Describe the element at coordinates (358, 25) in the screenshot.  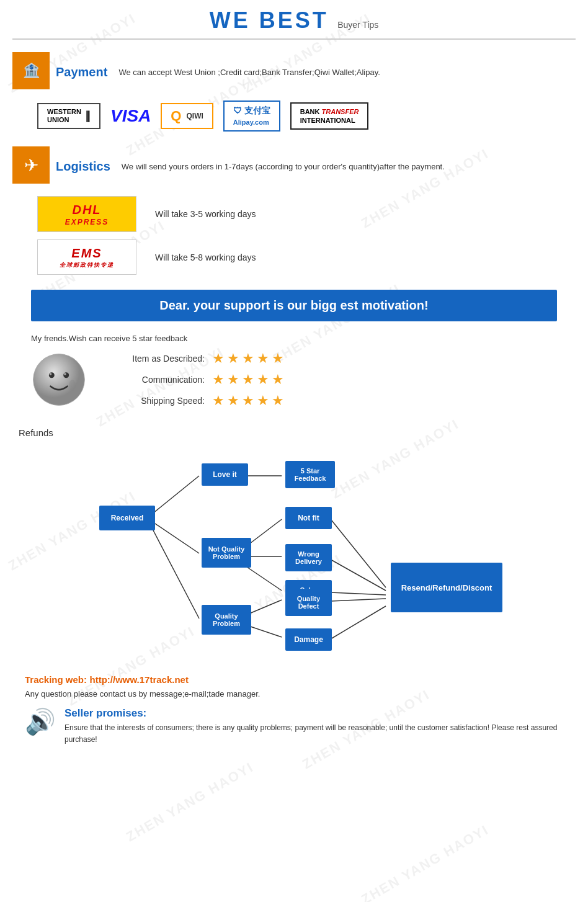
I see `header-subtitle: Buyer Tips` at that location.